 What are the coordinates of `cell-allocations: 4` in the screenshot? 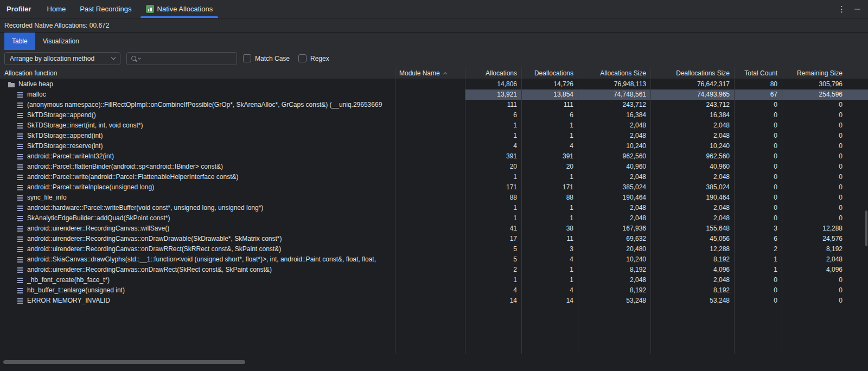 It's located at (493, 291).